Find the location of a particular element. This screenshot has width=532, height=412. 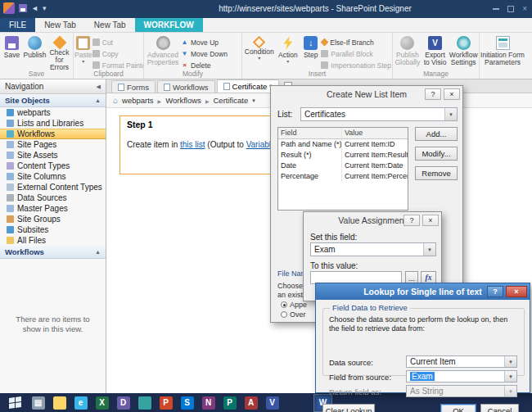

ok-button: OK is located at coordinates (458, 408).